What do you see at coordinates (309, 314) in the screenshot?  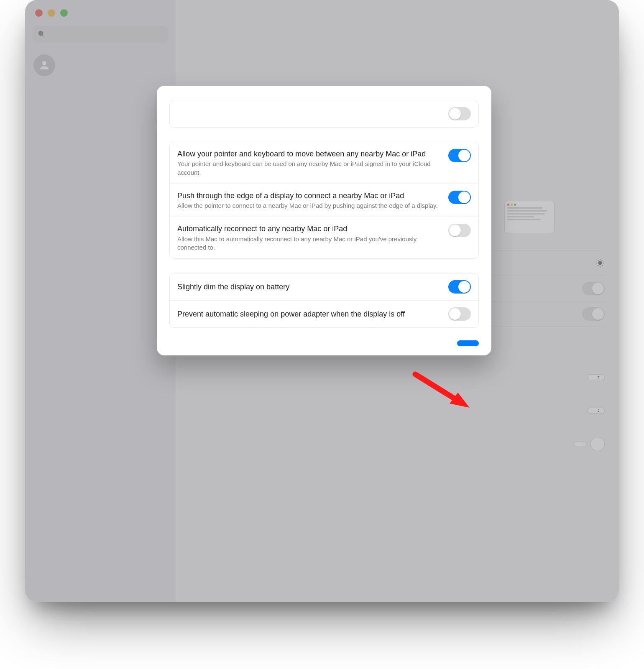 I see `row-title: Prevent automatic sleeping on power adap…` at bounding box center [309, 314].